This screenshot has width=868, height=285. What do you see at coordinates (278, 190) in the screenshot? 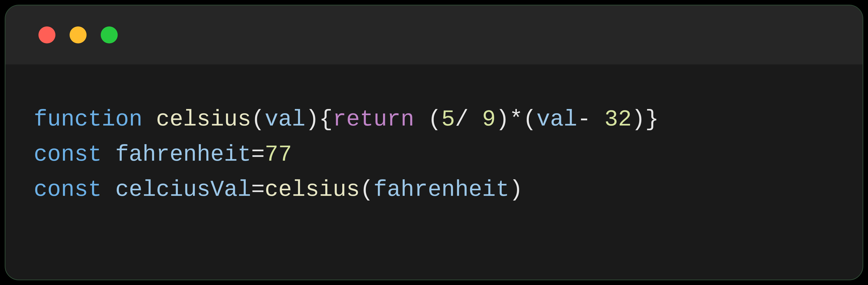
I see `code-line-3: const celciusVal=celsius(fahrenheit)` at bounding box center [278, 190].